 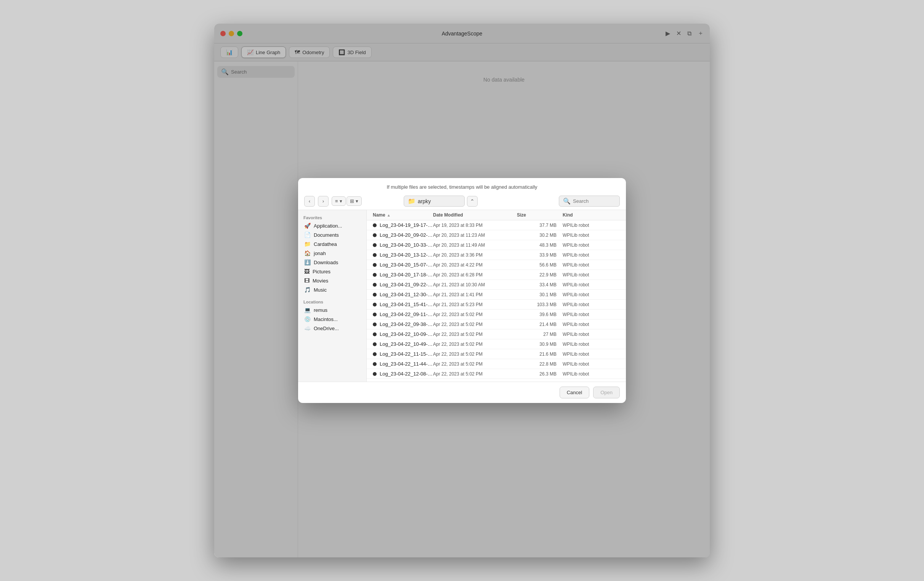 What do you see at coordinates (332, 302) in the screenshot?
I see `locations-section-label: Locations` at bounding box center [332, 302].